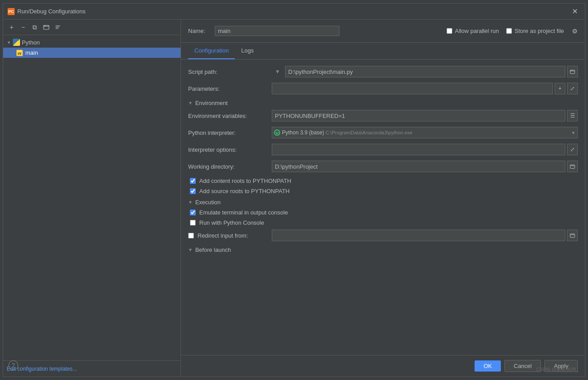  What do you see at coordinates (35, 27) in the screenshot?
I see `copy-config-button: ⧉` at bounding box center [35, 27].